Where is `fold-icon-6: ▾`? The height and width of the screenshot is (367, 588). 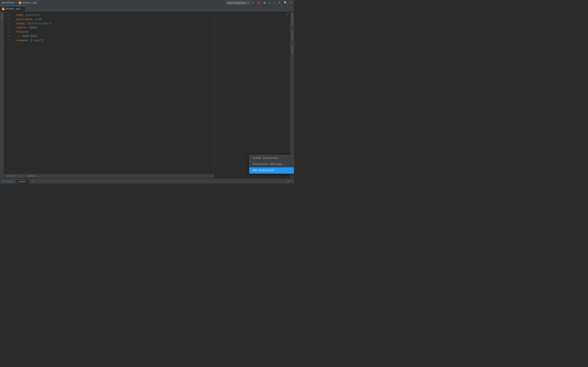
fold-icon-6: ▾ is located at coordinates (12, 33).